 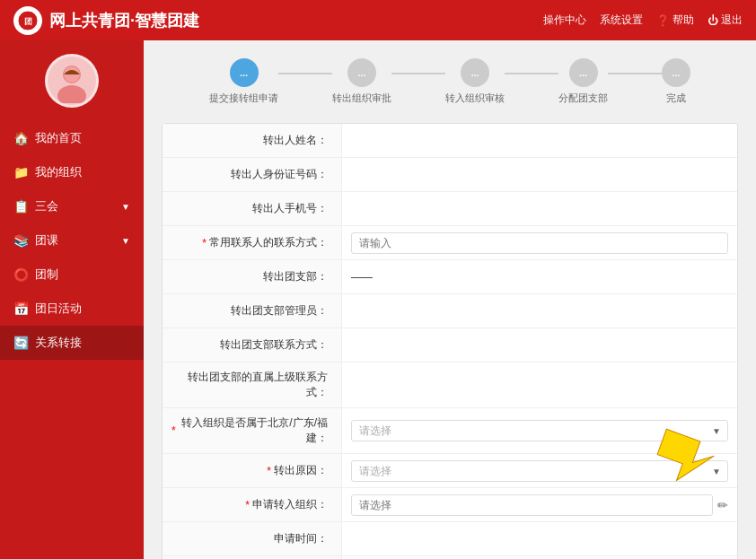 I want to click on form-row-manager: 转出团支部管理员：, so click(x=450, y=311).